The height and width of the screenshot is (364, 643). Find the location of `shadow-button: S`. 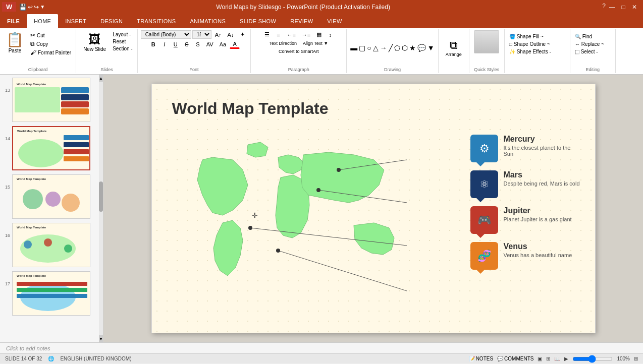

shadow-button: S is located at coordinates (198, 44).